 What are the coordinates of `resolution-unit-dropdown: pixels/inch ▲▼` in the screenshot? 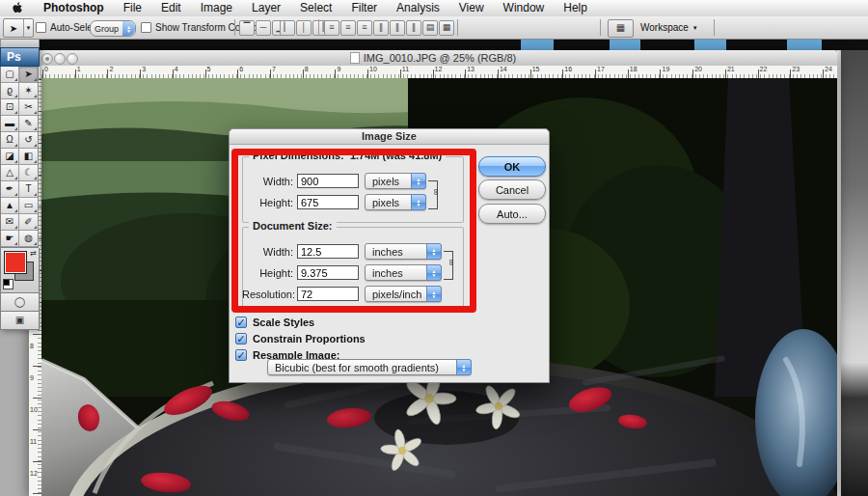 It's located at (403, 293).